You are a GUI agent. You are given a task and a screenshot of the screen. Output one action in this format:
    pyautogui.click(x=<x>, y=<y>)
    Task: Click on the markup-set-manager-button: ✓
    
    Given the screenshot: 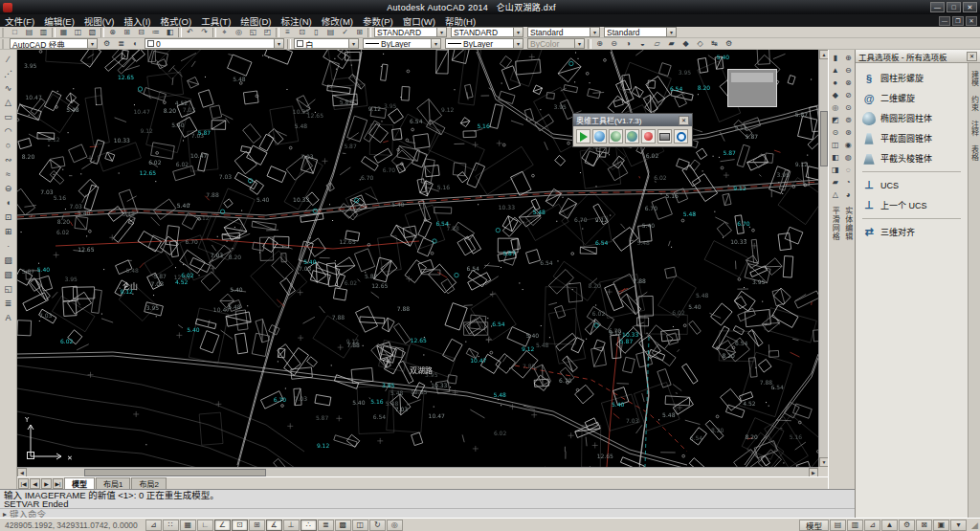 What is the action you would take?
    pyautogui.click(x=345, y=33)
    